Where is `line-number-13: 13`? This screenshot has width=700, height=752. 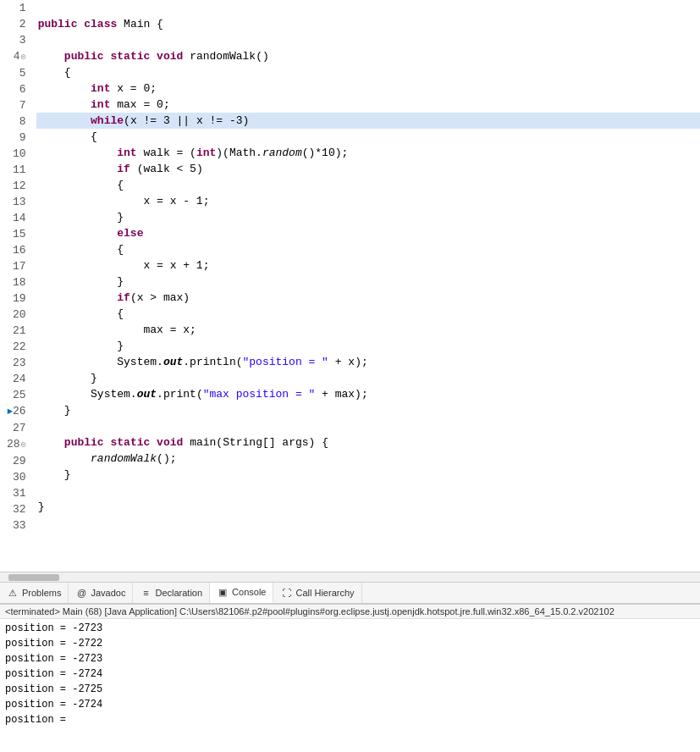
line-number-13: 13 is located at coordinates (17, 202).